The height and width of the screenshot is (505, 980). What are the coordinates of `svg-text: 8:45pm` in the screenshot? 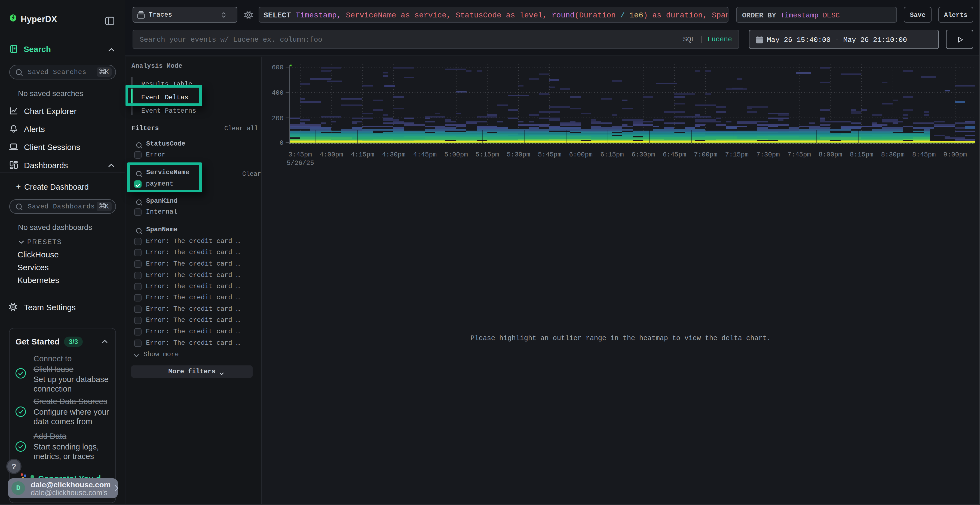 It's located at (924, 154).